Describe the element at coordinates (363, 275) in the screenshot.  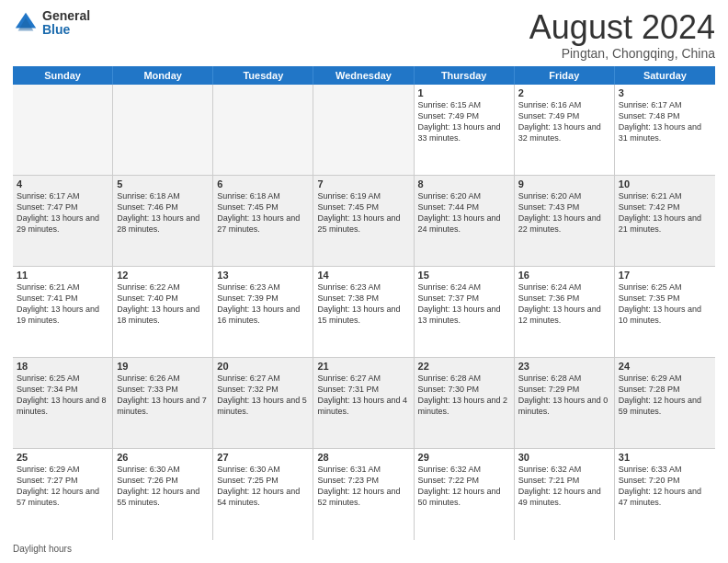
I see `day-number: 14` at that location.